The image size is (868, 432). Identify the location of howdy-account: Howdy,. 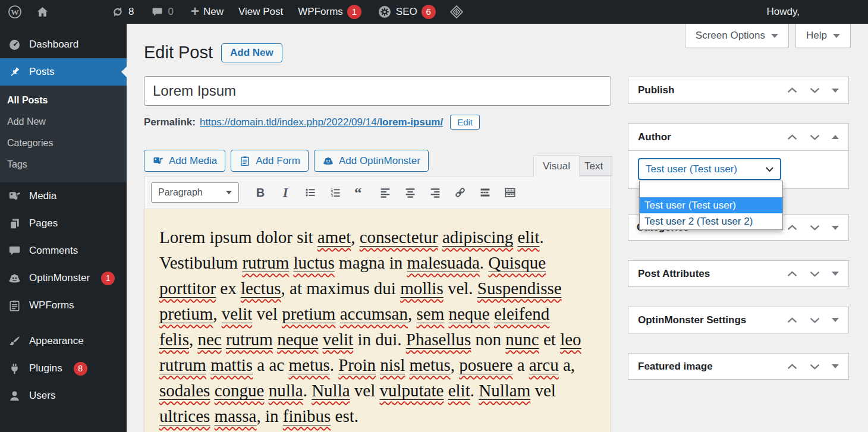
(784, 12).